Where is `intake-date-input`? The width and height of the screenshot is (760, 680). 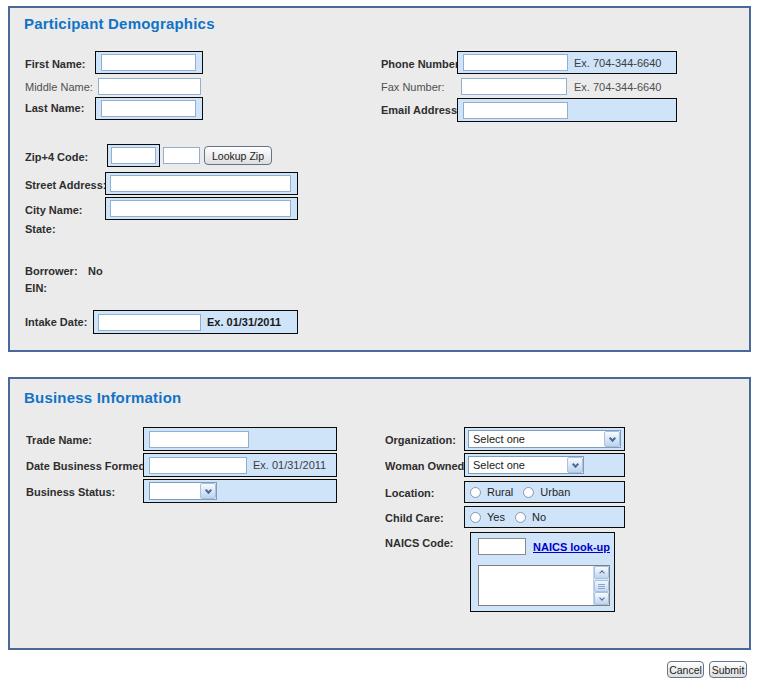 intake-date-input is located at coordinates (150, 322).